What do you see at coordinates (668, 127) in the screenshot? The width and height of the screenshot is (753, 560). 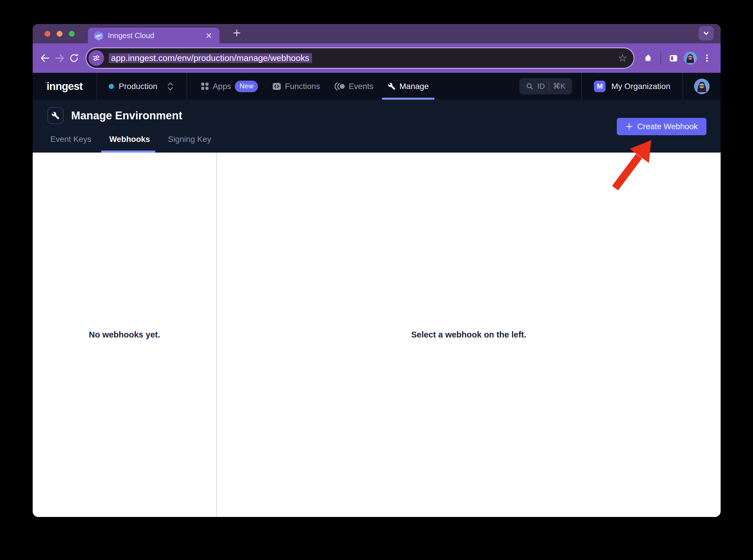 I see `create-webhook-label: Create Webhook` at bounding box center [668, 127].